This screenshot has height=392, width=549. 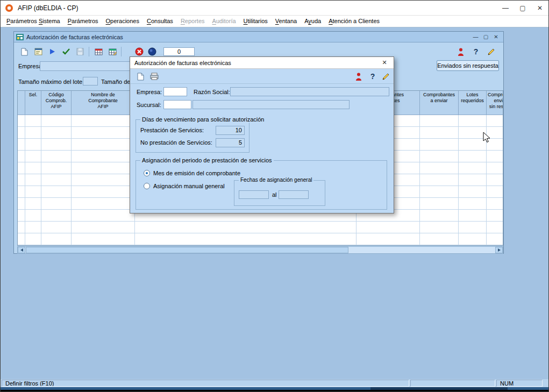 I want to click on table-edit-icon, so click(x=112, y=52).